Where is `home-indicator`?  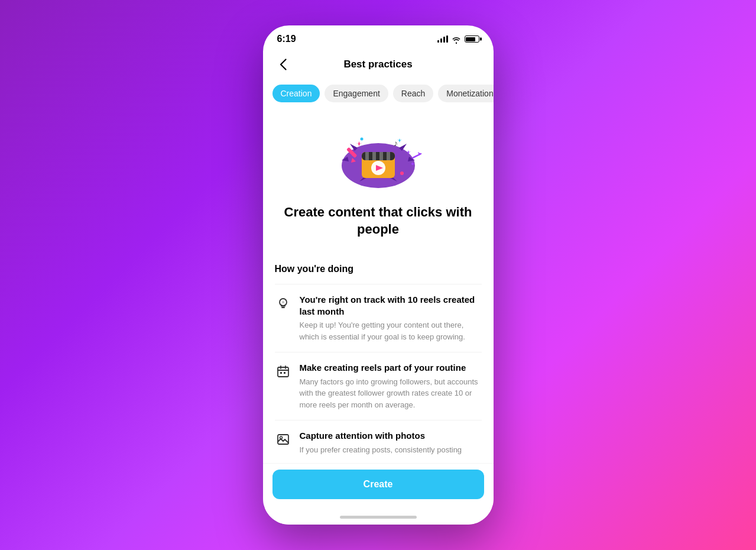 home-indicator is located at coordinates (378, 518).